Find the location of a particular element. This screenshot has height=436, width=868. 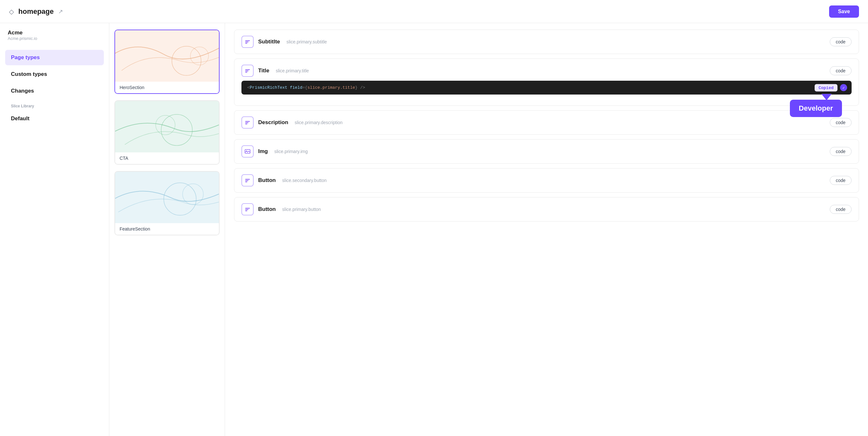

copied-label: Copied is located at coordinates (826, 88).